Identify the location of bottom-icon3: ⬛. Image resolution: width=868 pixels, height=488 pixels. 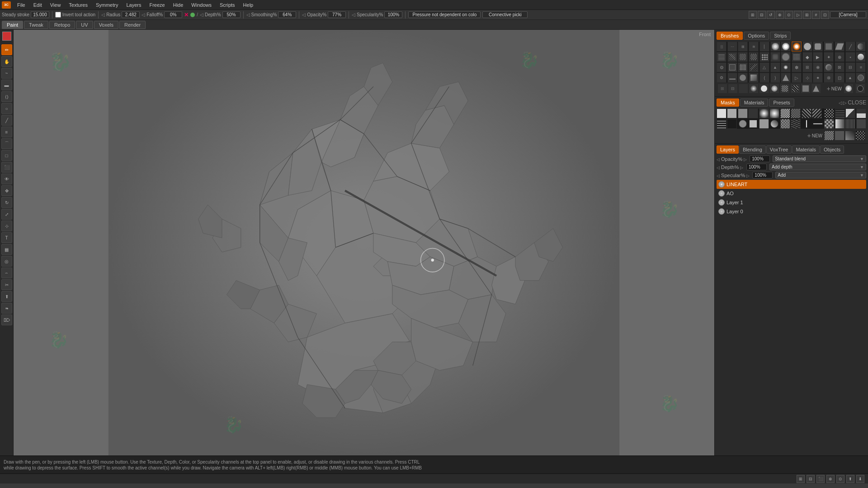
(821, 479).